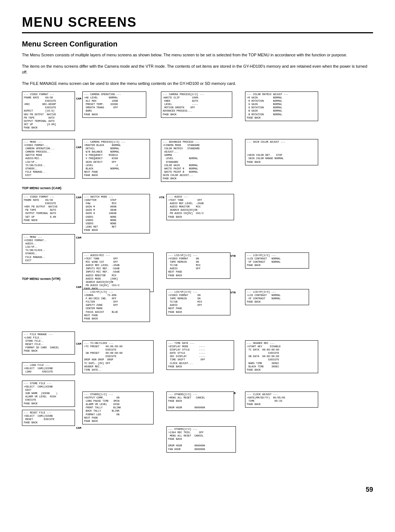  Describe the element at coordinates (118, 272) in the screenshot. I see `box-audio-mic: --- AUDIO/MIC --- >TEST TONE OFF MIC WIN…` at that location.